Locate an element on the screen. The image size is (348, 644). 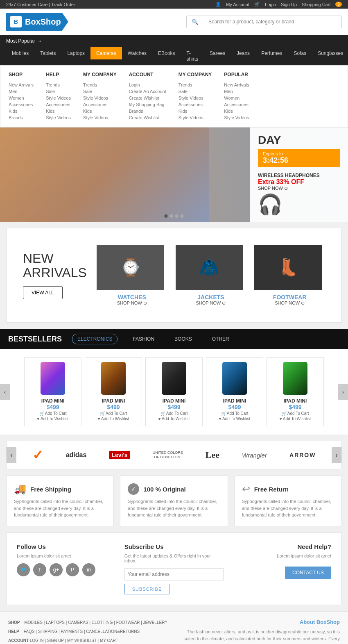
add-to-cart-5: 🛒 Add To Cart is located at coordinates (295, 413).